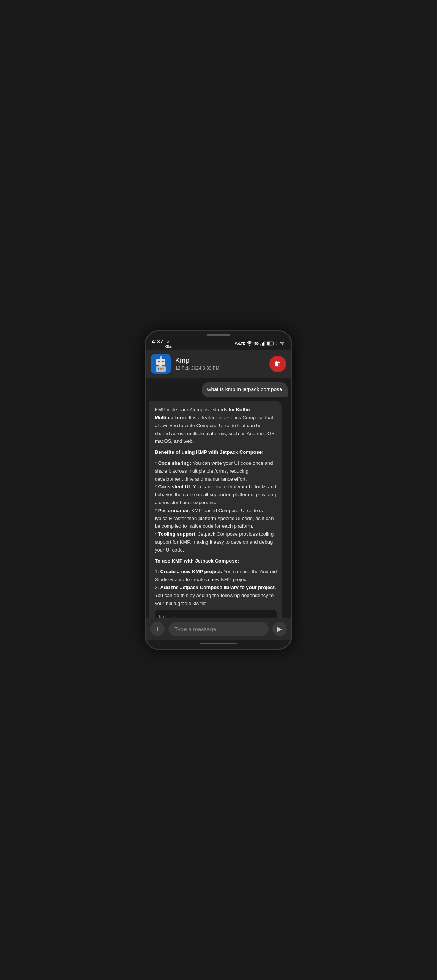  What do you see at coordinates (278, 364) in the screenshot?
I see `trash-icon: 🗑` at bounding box center [278, 364].